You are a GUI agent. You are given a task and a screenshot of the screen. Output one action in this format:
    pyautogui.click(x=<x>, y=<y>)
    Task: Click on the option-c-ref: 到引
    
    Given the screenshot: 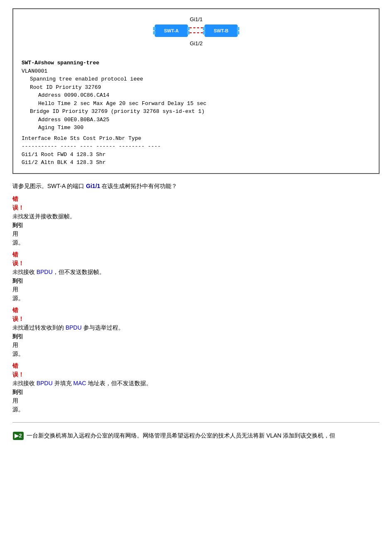 What is the action you would take?
    pyautogui.click(x=18, y=336)
    